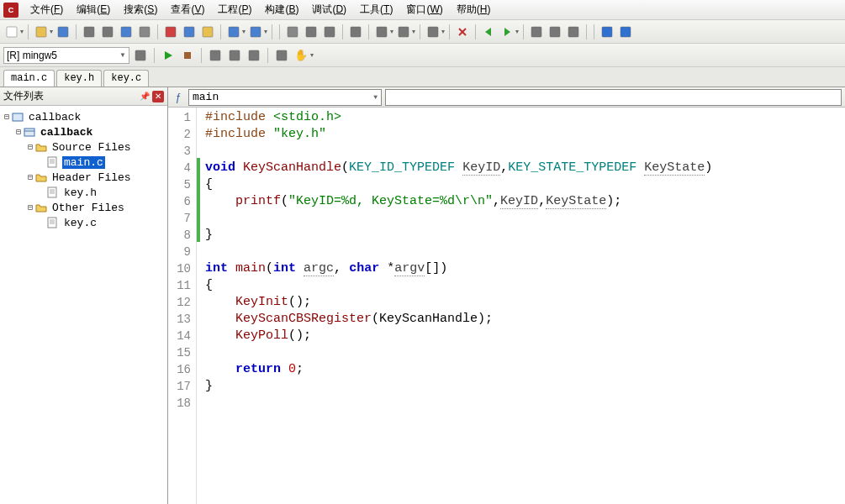  What do you see at coordinates (145, 97) in the screenshot?
I see `pin-icon: 📌` at bounding box center [145, 97].